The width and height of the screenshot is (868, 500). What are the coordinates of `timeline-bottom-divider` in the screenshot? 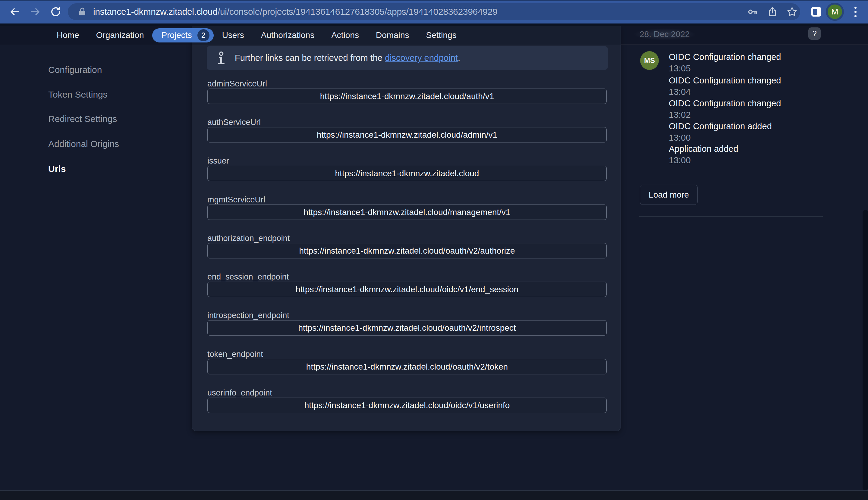 It's located at (731, 216).